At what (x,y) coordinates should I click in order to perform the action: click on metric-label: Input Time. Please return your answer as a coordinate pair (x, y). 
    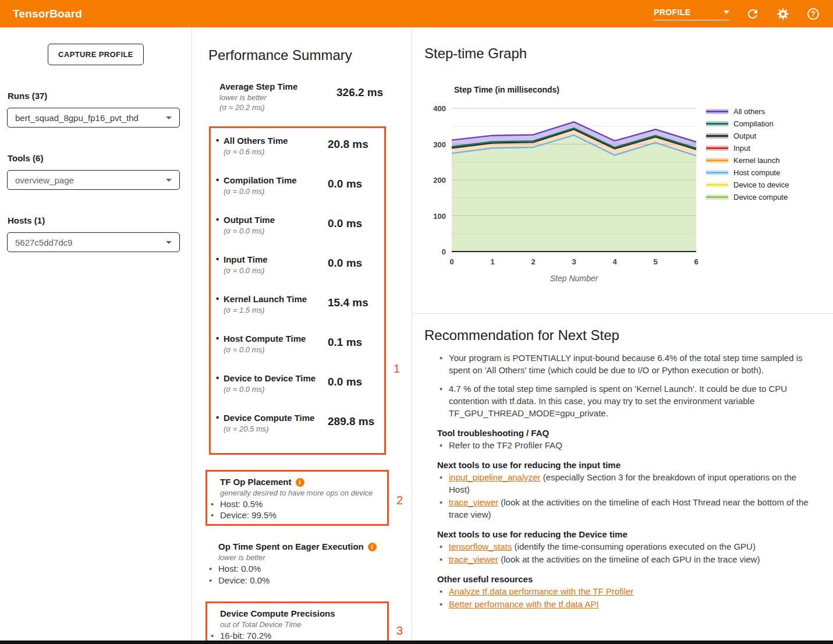
    Looking at the image, I should click on (276, 260).